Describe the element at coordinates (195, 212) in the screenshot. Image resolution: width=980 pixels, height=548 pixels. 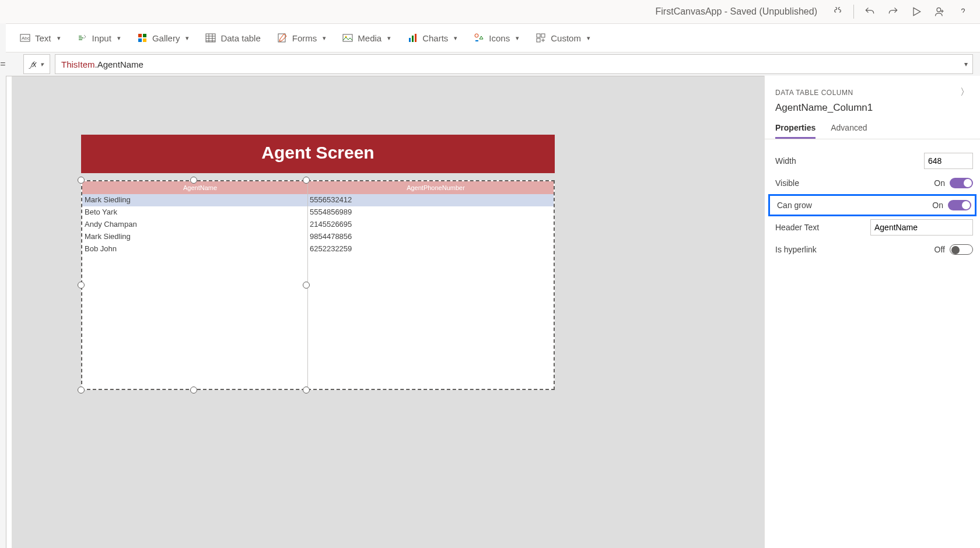
I see `cell: Beto Yark` at that location.